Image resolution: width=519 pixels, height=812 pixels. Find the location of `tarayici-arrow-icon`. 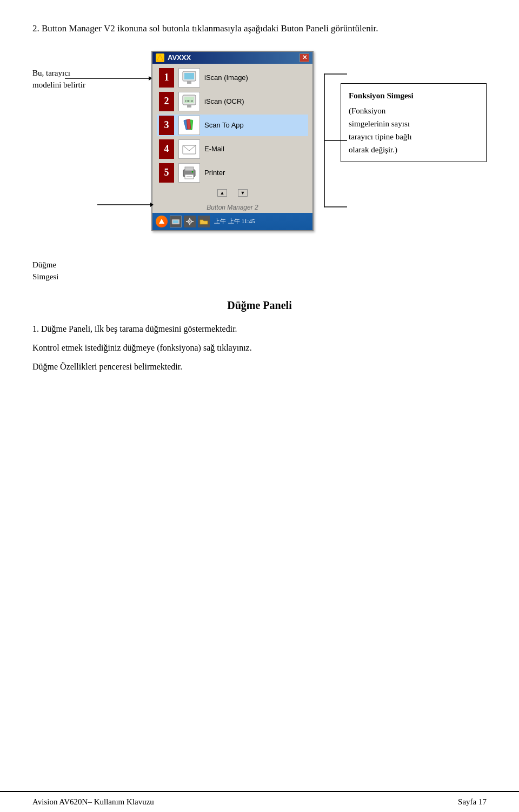

tarayici-arrow-icon is located at coordinates (109, 78).